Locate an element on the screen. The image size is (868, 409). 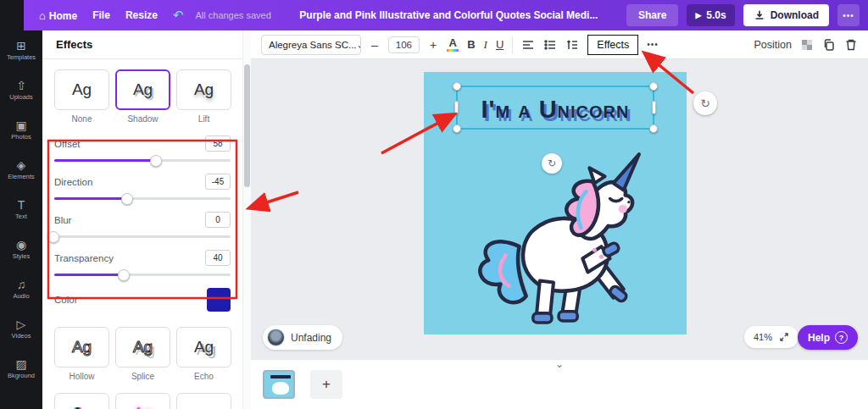
audio-icon: ♫ is located at coordinates (22, 285).